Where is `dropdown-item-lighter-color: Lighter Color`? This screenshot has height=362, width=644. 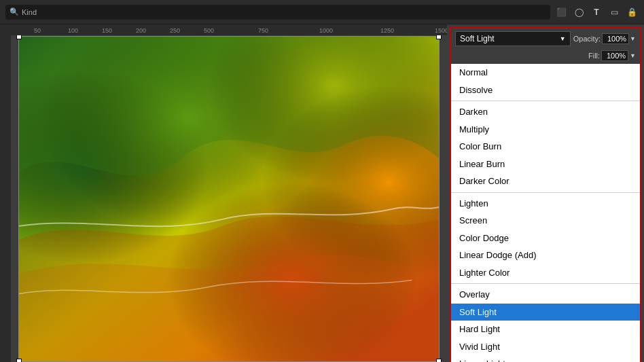
dropdown-item-lighter-color: Lighter Color is located at coordinates (545, 273).